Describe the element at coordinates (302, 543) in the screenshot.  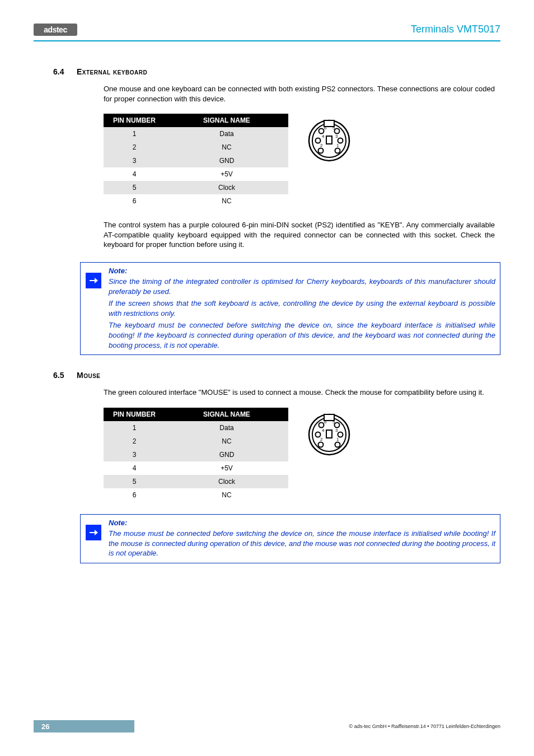
I see `note-paragraph: The mouse must be connected before switc…` at that location.